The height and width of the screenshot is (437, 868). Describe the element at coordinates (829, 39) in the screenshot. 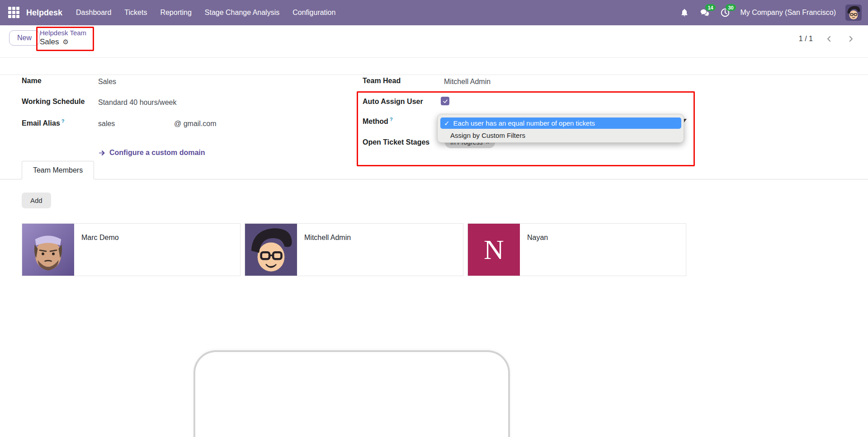

I see `chevron-left-icon` at that location.